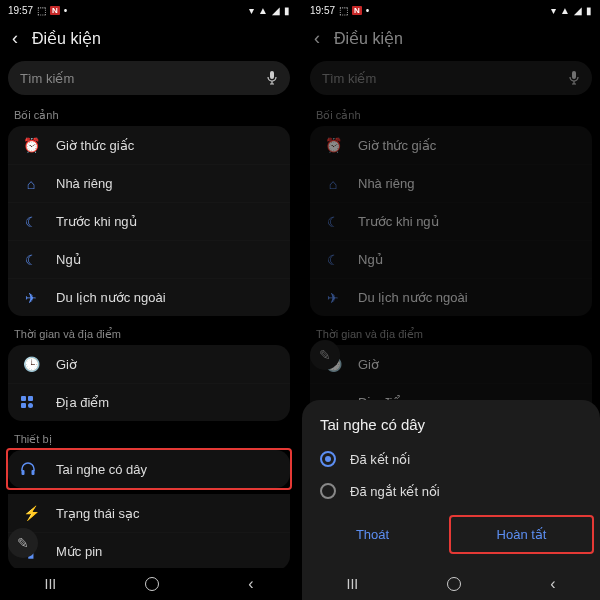 The width and height of the screenshot is (600, 600). Describe the element at coordinates (149, 221) in the screenshot. I see `item-before-sleep: ☾ Trước khi ngủ` at that location.